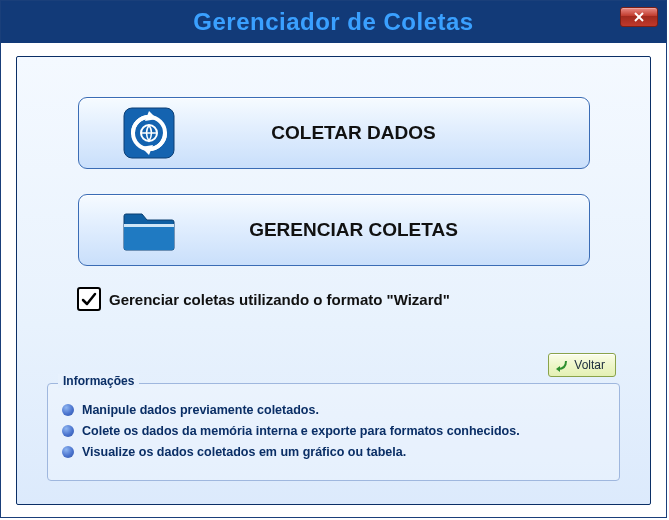 The image size is (669, 520). Describe the element at coordinates (590, 365) in the screenshot. I see `back-button-label: Voltar` at that location.